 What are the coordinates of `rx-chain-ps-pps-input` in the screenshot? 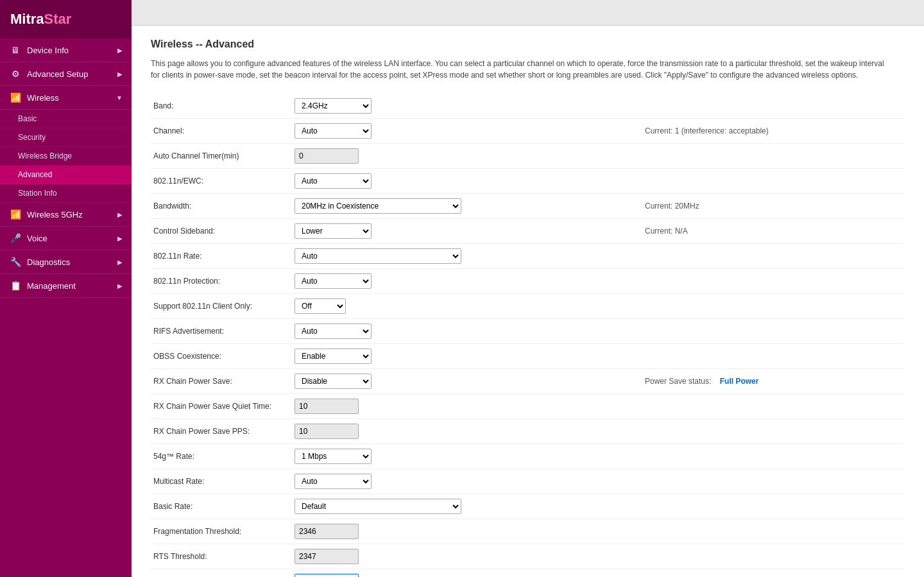 It's located at (327, 431).